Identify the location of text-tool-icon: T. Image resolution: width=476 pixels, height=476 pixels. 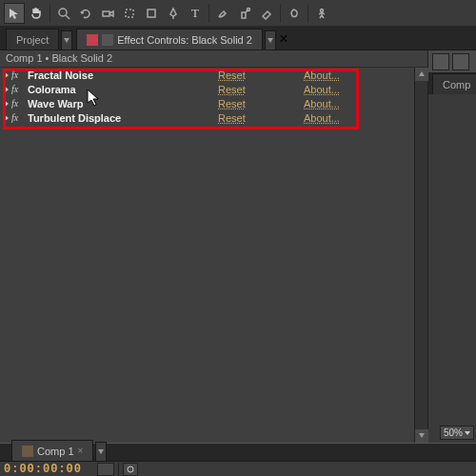
(195, 13).